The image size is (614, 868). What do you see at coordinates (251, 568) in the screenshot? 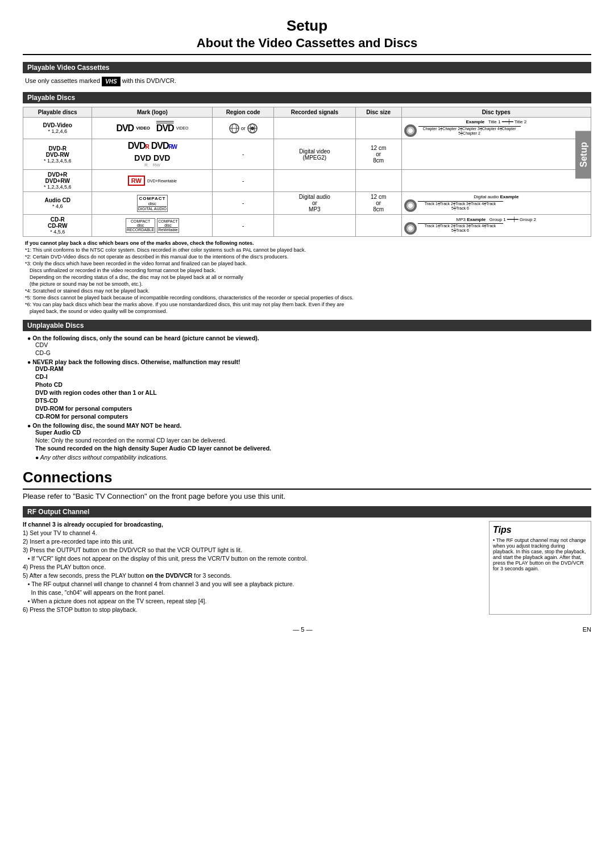
I see `rf-main: If channel 3 is already occupied for bro…` at bounding box center [251, 568].